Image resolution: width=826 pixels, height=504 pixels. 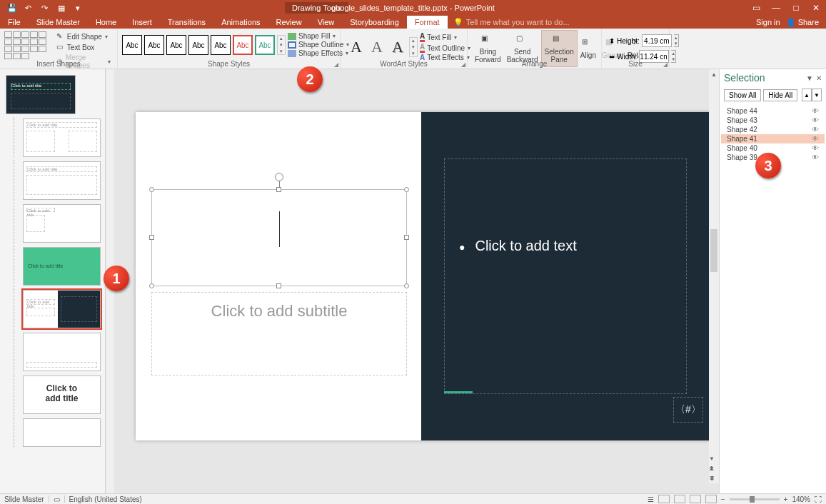 I want to click on subtitle-placeholder: Click to add subtitle, so click(x=279, y=334).